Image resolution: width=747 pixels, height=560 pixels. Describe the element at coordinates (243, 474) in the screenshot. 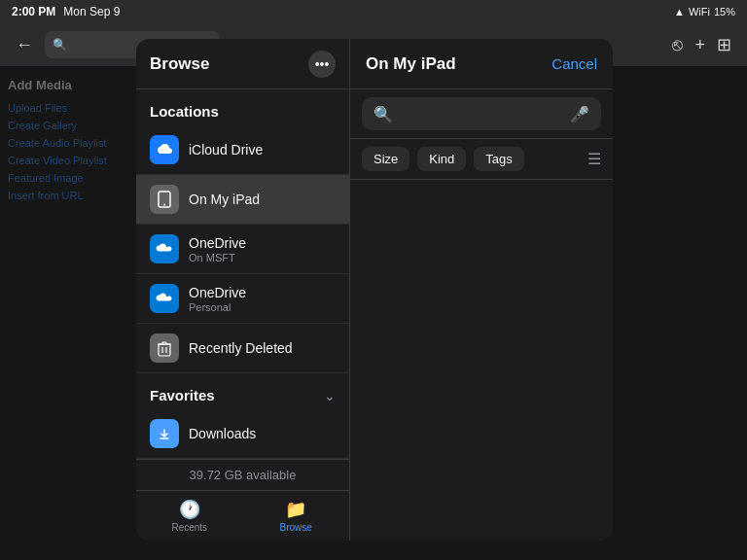

I see `storage-info: 39.72 GB available` at that location.